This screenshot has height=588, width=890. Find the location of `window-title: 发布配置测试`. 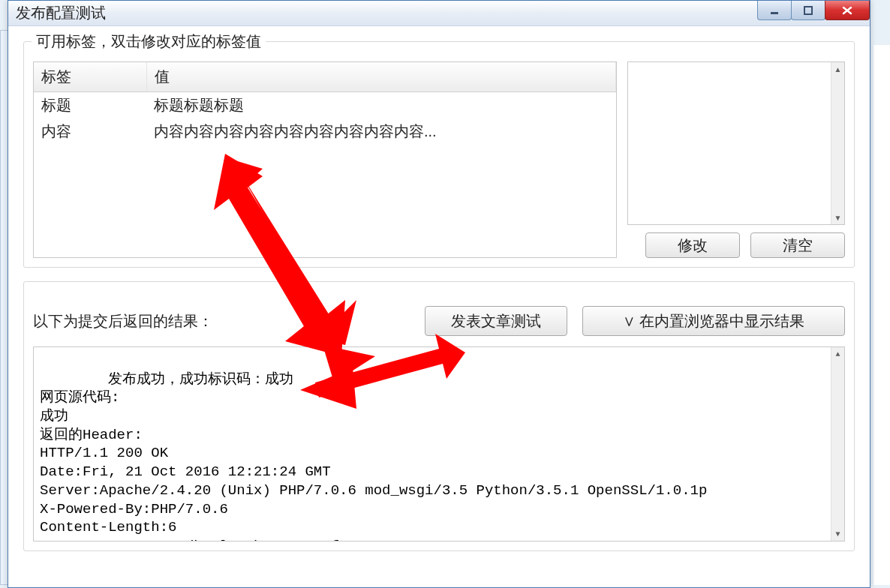

window-title: 发布配置测试 is located at coordinates (61, 14).